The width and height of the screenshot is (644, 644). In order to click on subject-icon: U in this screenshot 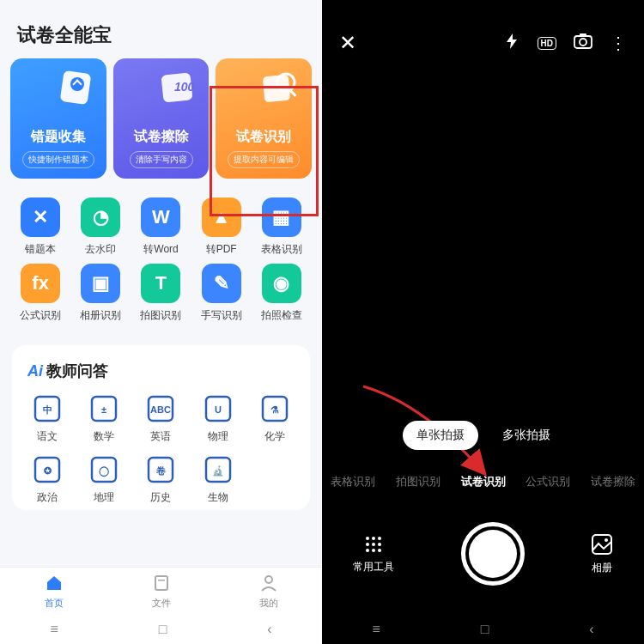, I will do `click(218, 409)`.